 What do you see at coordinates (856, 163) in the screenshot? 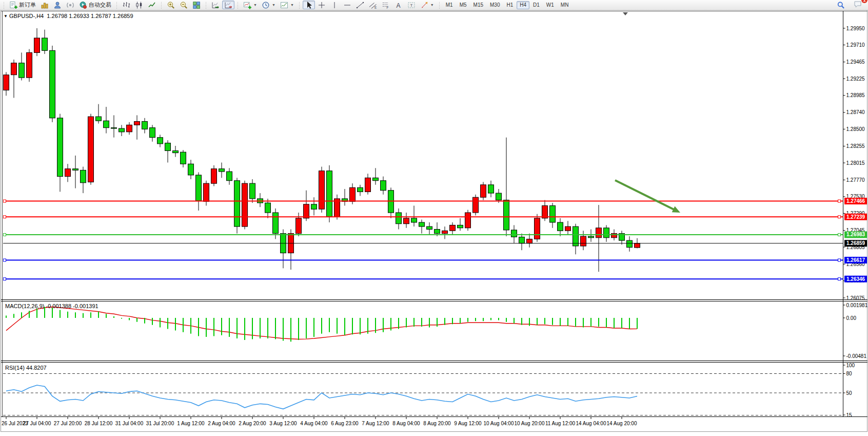
I see `price-axis-tick: 1.28015` at bounding box center [856, 163].